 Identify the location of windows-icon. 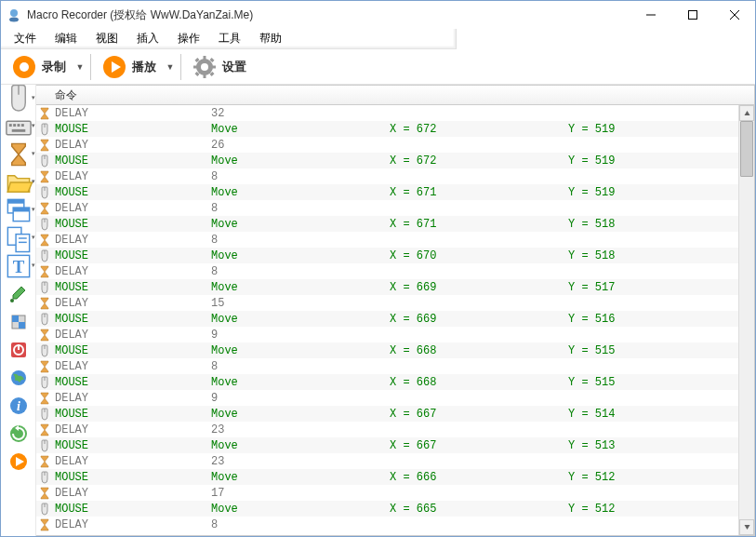
(19, 210).